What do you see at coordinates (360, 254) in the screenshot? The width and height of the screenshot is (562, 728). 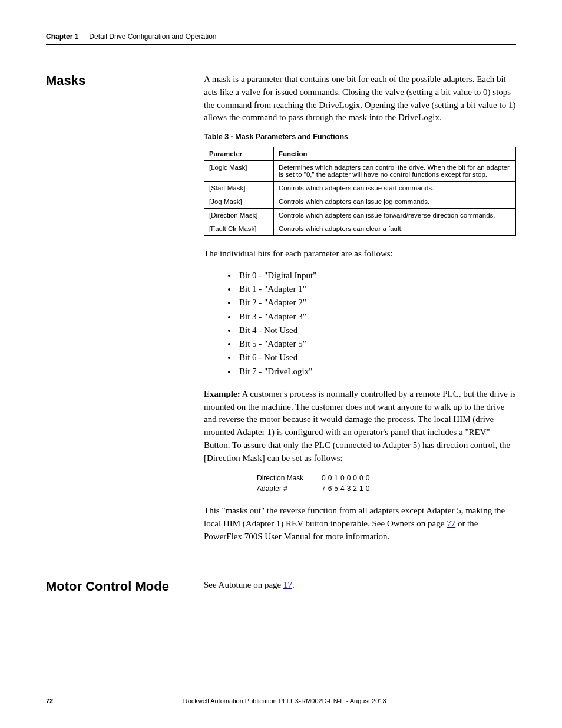 I see `bits-intro: The individual bits for each parameter a…` at bounding box center [360, 254].